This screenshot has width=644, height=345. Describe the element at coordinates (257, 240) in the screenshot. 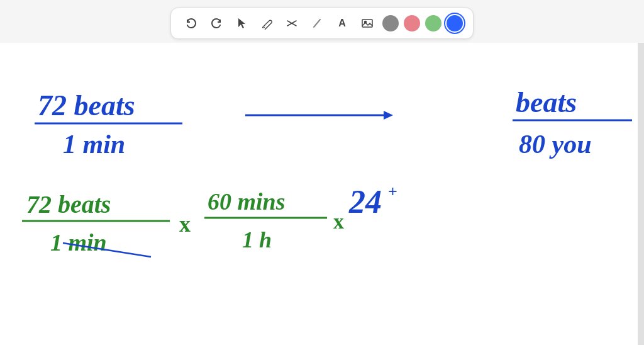

I see `svg-text: 1 h` at that location.